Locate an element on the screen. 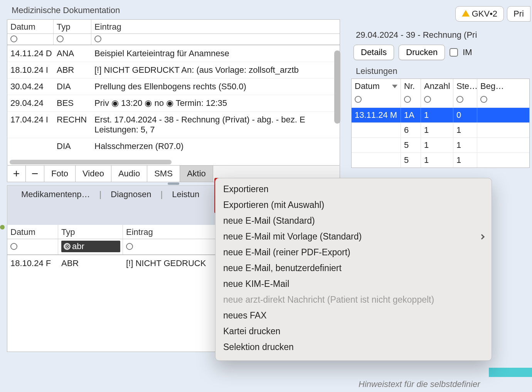  table-row: 13.11.24 M1A10 is located at coordinates (440, 115).